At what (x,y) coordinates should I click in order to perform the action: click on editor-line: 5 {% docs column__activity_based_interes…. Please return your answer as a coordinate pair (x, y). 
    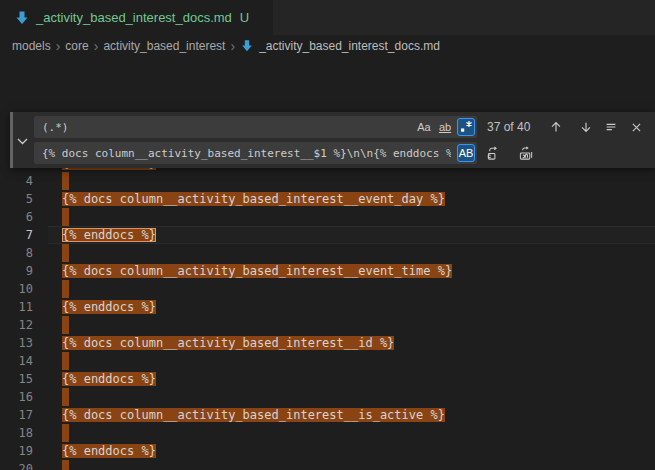
    Looking at the image, I should click on (328, 199).